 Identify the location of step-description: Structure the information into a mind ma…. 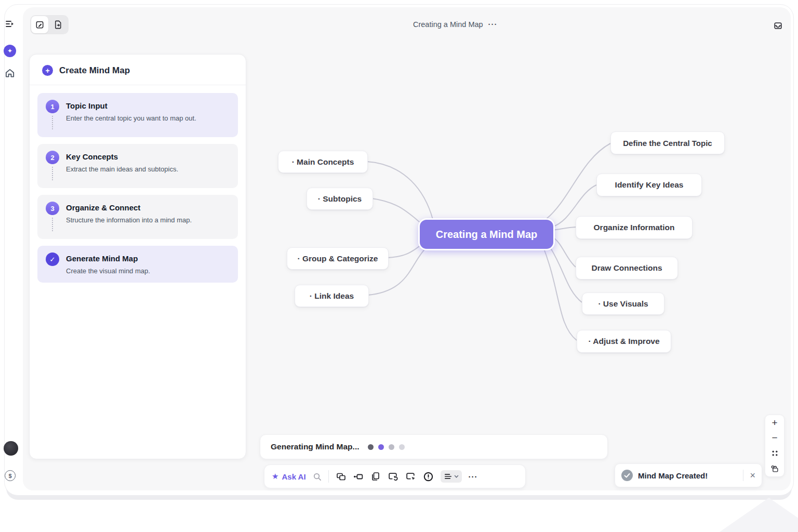
(129, 220).